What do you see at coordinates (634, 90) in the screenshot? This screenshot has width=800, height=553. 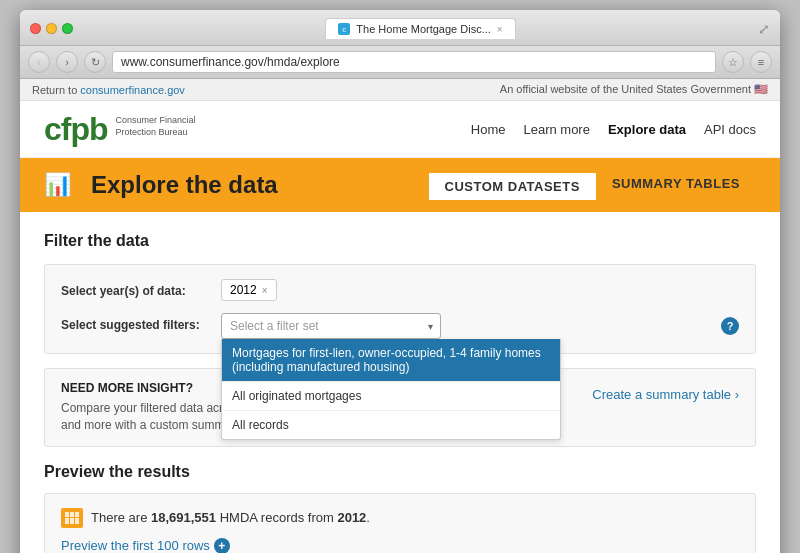 I see `official-text: An official website of the United States…` at bounding box center [634, 90].